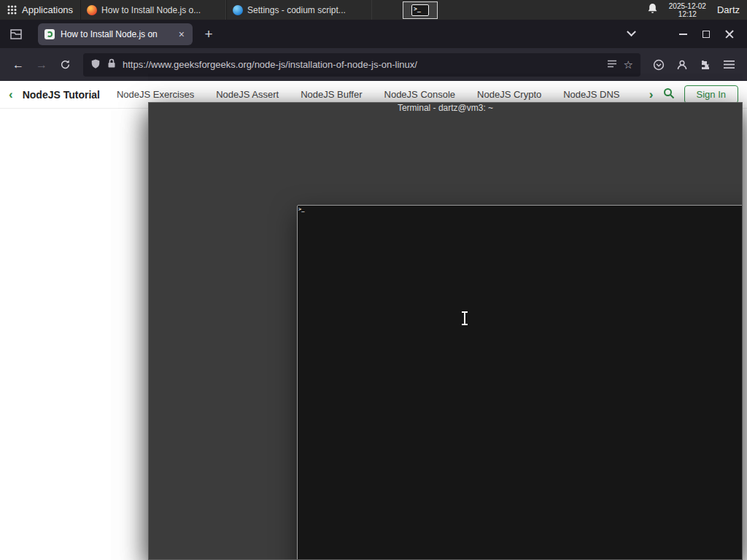 This screenshot has height=560, width=747. I want to click on site-nav-link: NodeJS Buffer, so click(331, 95).